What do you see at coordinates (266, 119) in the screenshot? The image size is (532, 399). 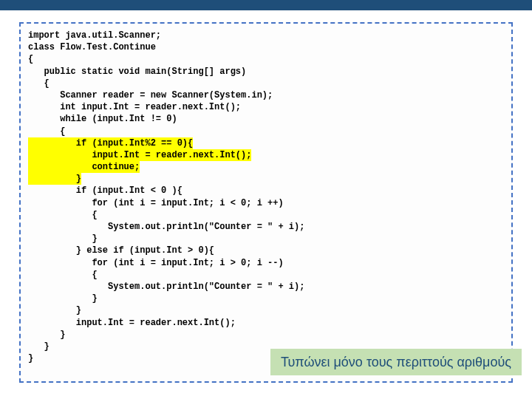 I see `code-line: while (input.Int != 0)` at bounding box center [266, 119].